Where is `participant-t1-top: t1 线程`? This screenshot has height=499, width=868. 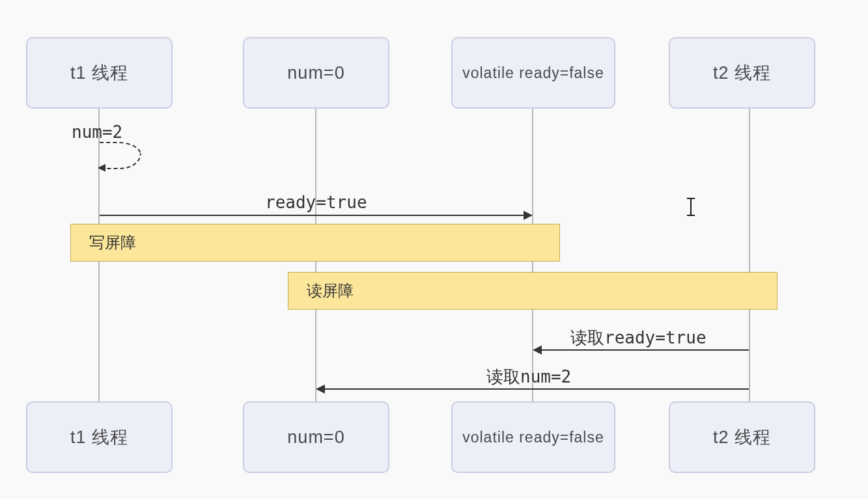 participant-t1-top: t1 线程 is located at coordinates (99, 73).